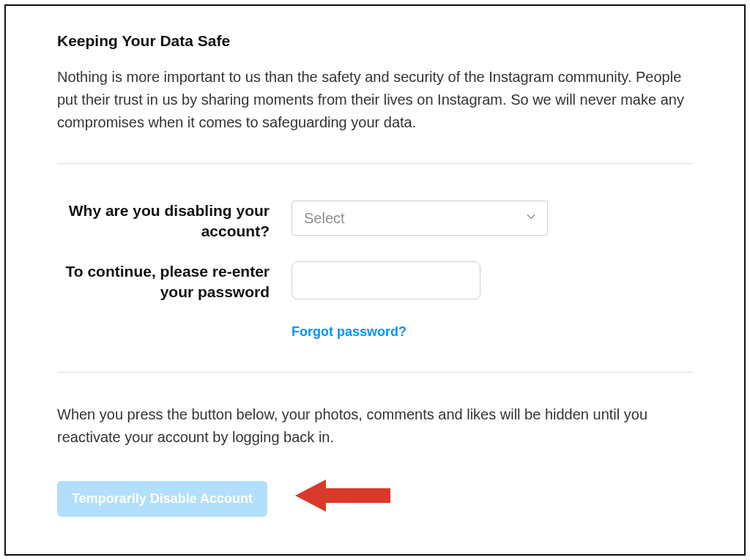  Describe the element at coordinates (324, 218) in the screenshot. I see `reason-select-value: Select` at that location.